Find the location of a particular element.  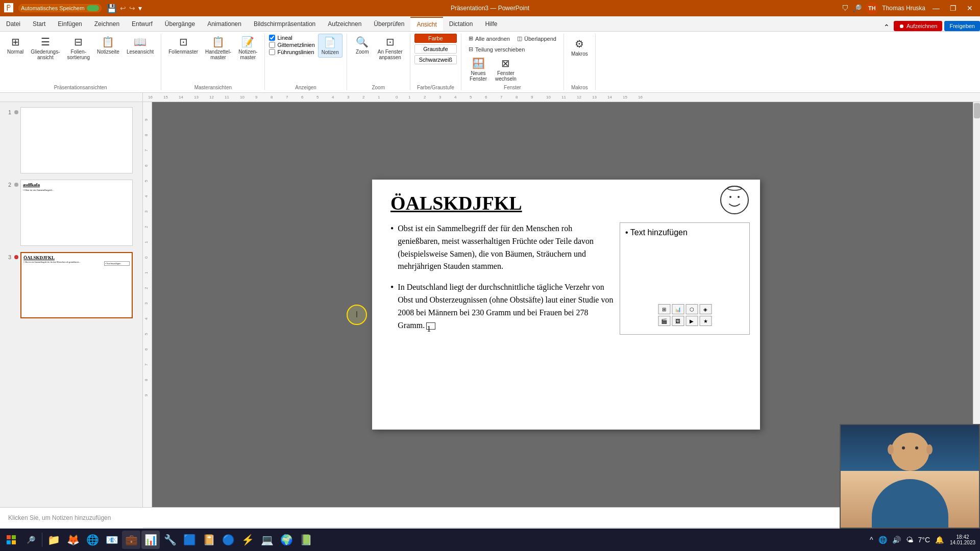

taskbar-search-button: 🔎 is located at coordinates (31, 540).